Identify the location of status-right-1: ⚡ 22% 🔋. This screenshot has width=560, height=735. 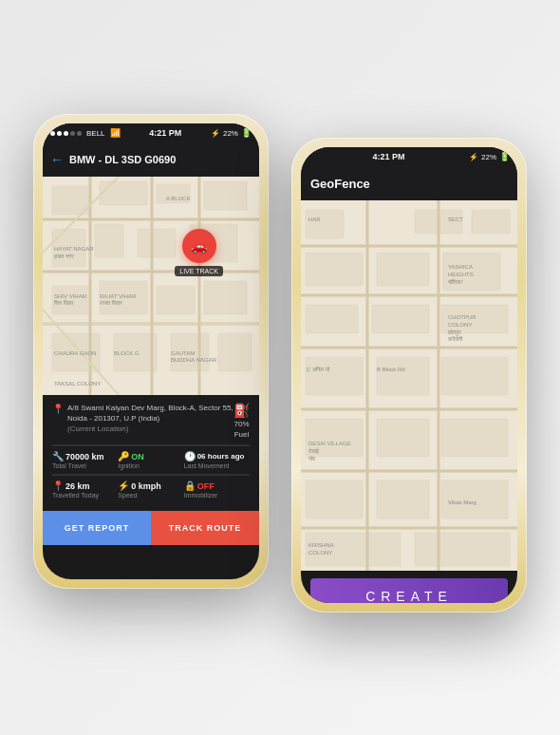
(232, 133).